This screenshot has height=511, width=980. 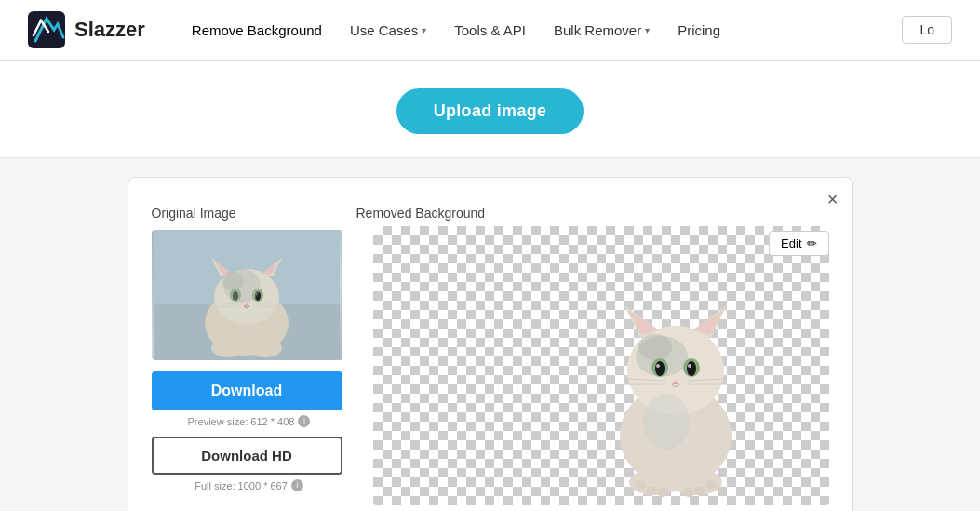 What do you see at coordinates (248, 295) in the screenshot?
I see `original-image-sim` at bounding box center [248, 295].